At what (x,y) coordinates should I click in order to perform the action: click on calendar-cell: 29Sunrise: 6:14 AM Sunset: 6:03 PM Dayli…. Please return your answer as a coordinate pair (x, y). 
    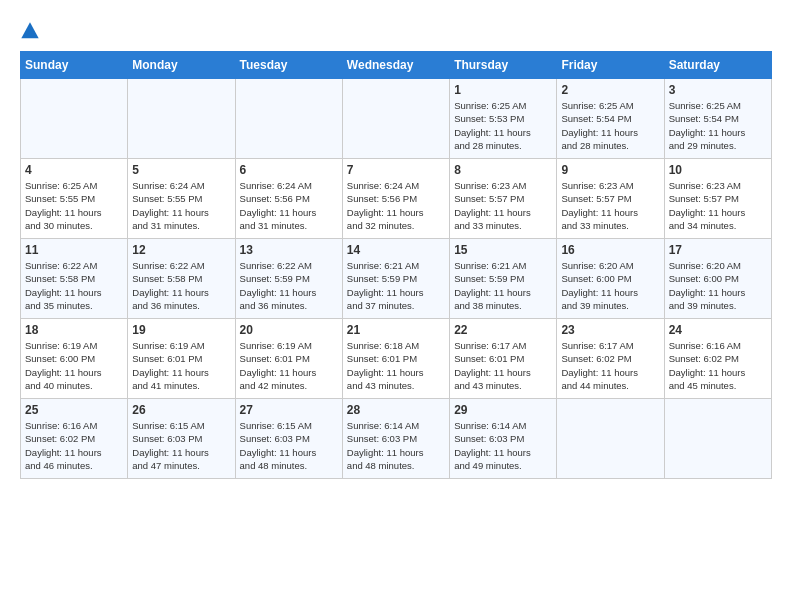
    Looking at the image, I should click on (504, 439).